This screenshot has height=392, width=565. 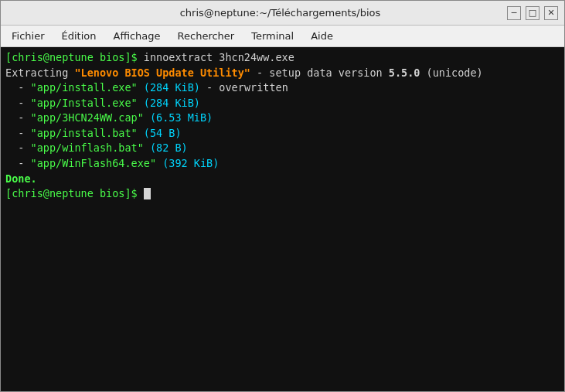 What do you see at coordinates (283, 194) in the screenshot?
I see `terminal-line-prompt: [chris@neptune bios]$` at bounding box center [283, 194].